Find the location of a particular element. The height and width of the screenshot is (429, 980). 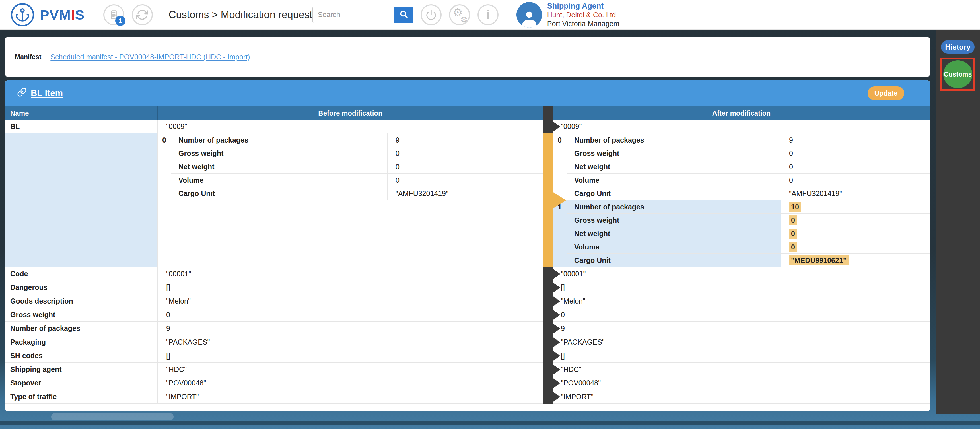

nested-group-index: 1 is located at coordinates (560, 234).